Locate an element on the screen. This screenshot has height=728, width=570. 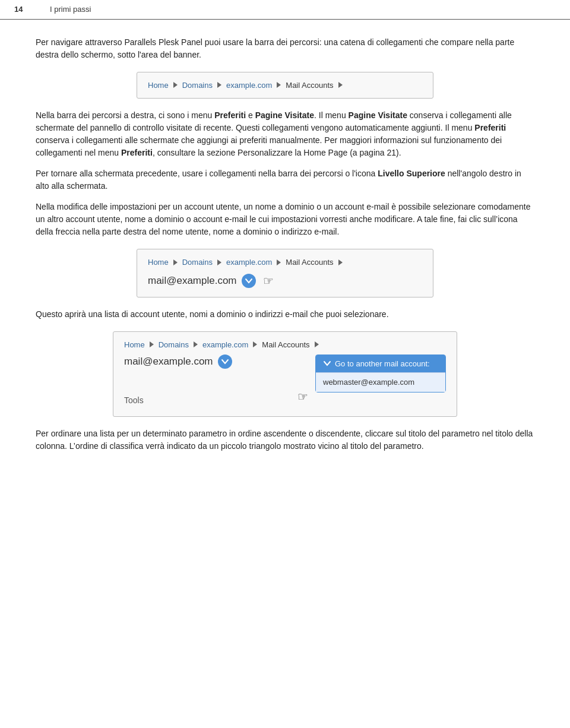
bc-mailaccounts-1: Mail Accounts is located at coordinates (309, 86).